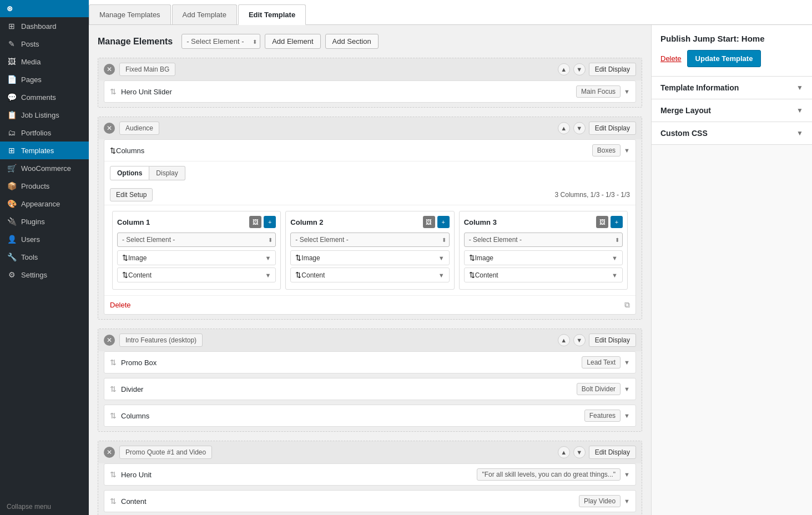 The image size is (812, 515). I want to click on section-close-1: ✕, so click(109, 128).